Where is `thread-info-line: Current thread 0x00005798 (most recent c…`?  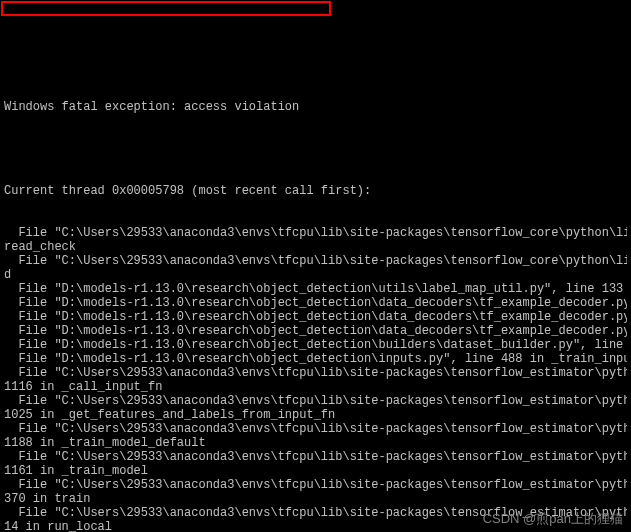 thread-info-line: Current thread 0x00005798 (most recent c… is located at coordinates (316, 191).